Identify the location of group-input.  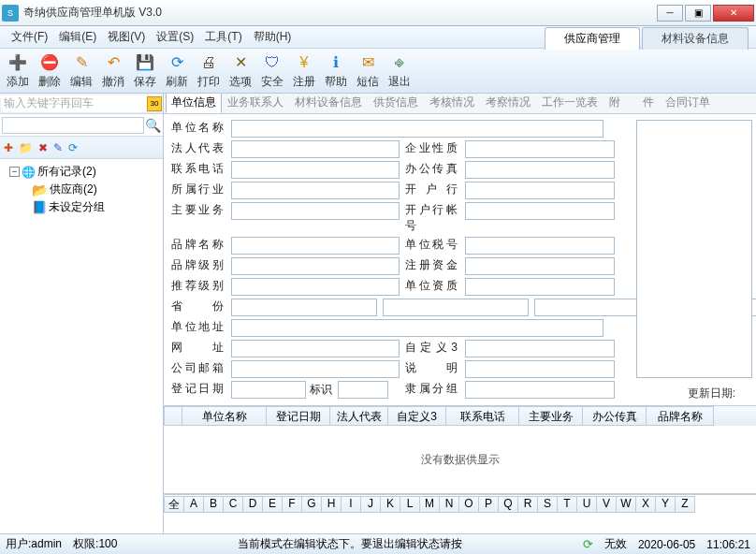
(540, 389).